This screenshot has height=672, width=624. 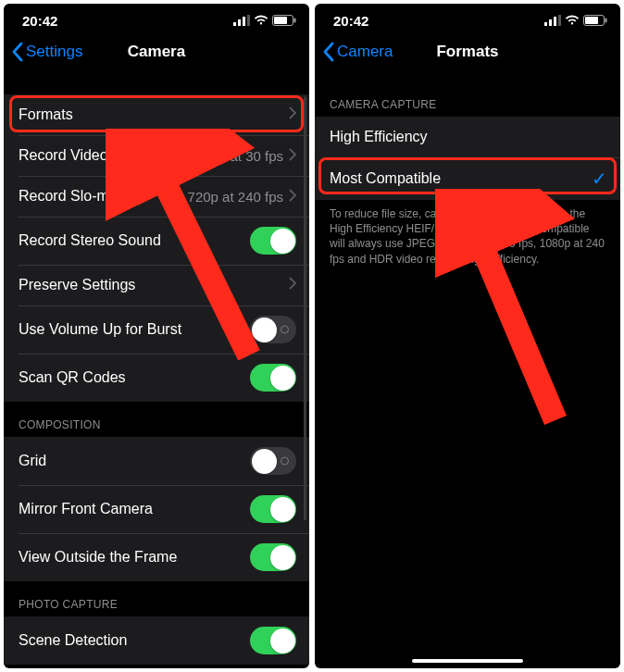 What do you see at coordinates (156, 666) in the screenshot?
I see `scene-footer: Automatically improve photos of various …` at bounding box center [156, 666].